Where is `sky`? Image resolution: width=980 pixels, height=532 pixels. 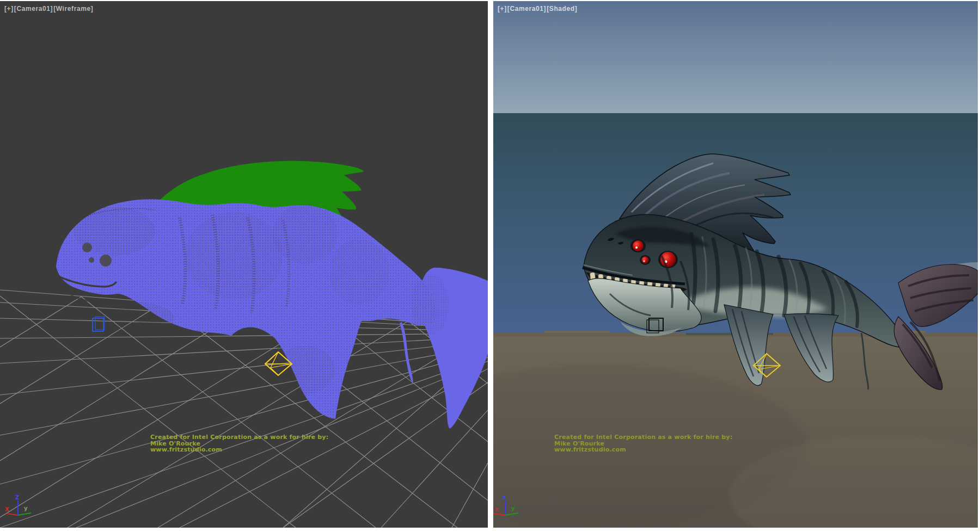 sky is located at coordinates (736, 57).